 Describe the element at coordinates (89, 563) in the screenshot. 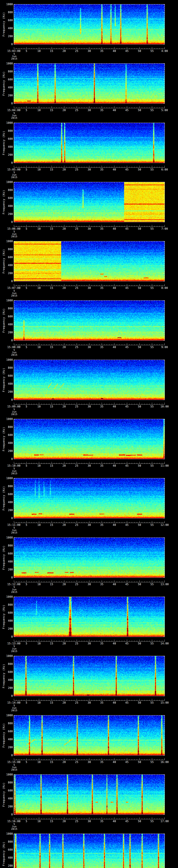

I see `spectrogram-panel-10: Frequency (Hz) 0200400600800100015:12:00…` at that location.